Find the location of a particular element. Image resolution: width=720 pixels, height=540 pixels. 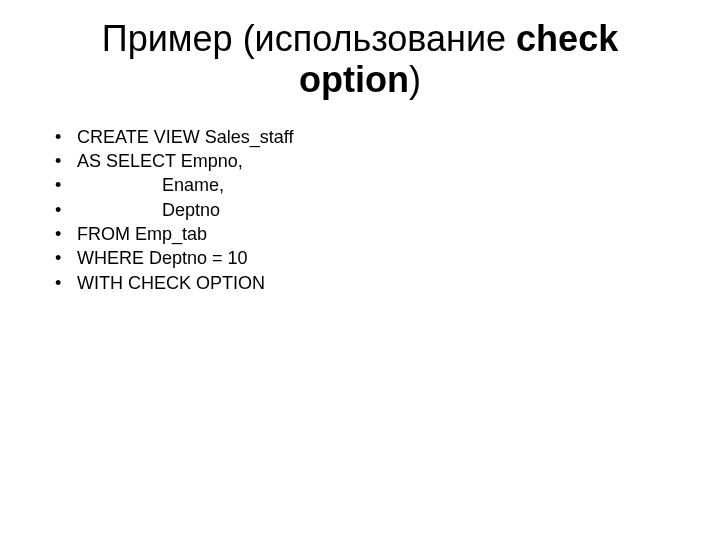

list-item: WHERE Deptno = 10 is located at coordinates (368, 258).